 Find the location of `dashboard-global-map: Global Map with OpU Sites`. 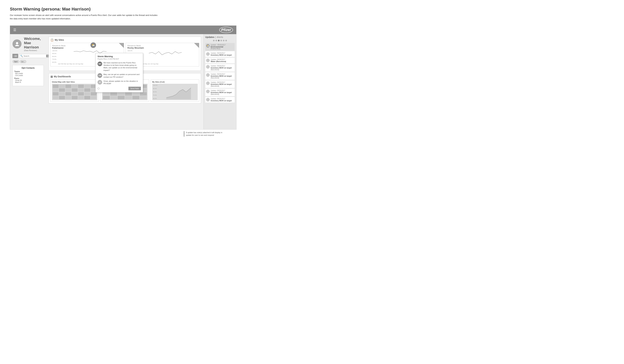

dashboard-global-map: Global Map with OpU Sites is located at coordinates (75, 91).